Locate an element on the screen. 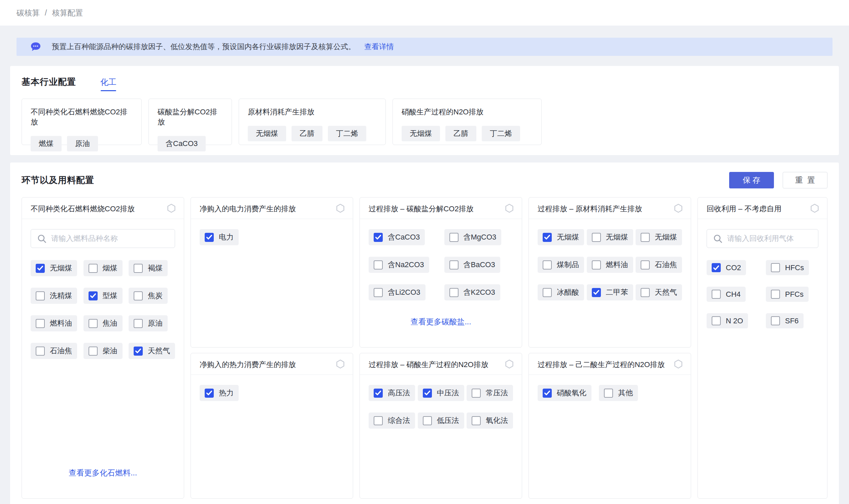 This screenshot has height=504, width=849. save-button: 保存 is located at coordinates (751, 180).